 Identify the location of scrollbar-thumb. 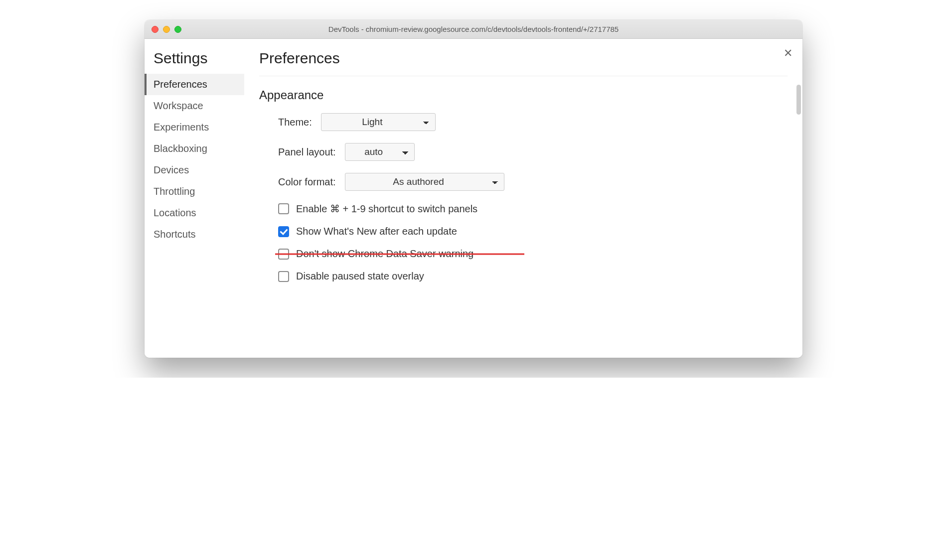
(798, 100).